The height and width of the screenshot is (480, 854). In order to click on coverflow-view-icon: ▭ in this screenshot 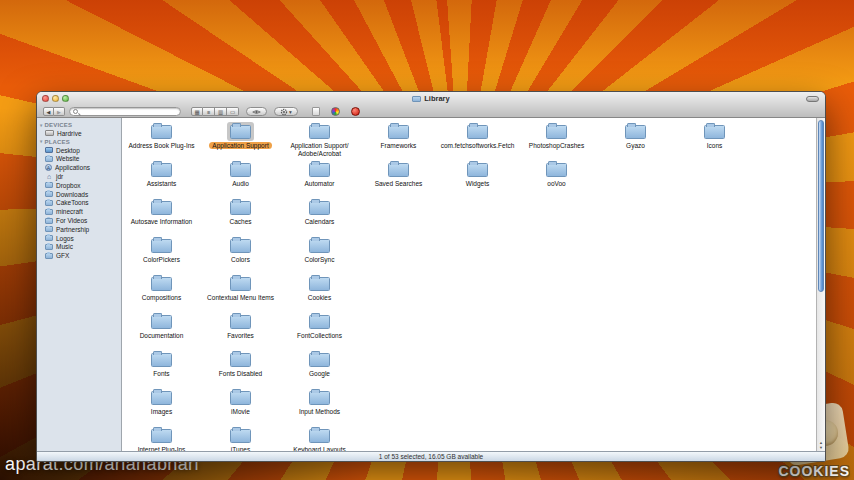, I will do `click(232, 112)`.